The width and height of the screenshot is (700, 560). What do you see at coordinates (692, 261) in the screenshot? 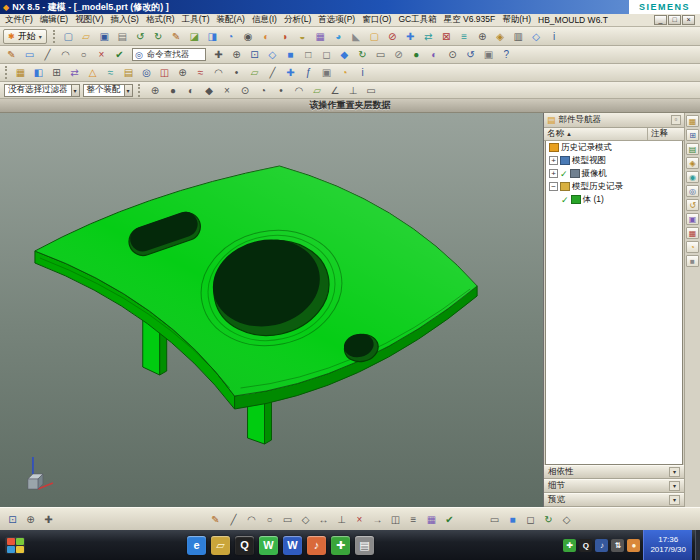
I see `system-materials-icon: ■` at bounding box center [692, 261].